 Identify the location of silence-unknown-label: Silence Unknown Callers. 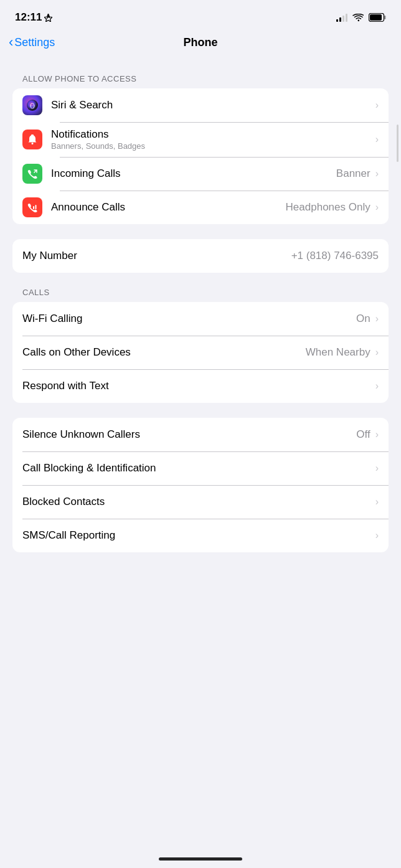
(189, 435).